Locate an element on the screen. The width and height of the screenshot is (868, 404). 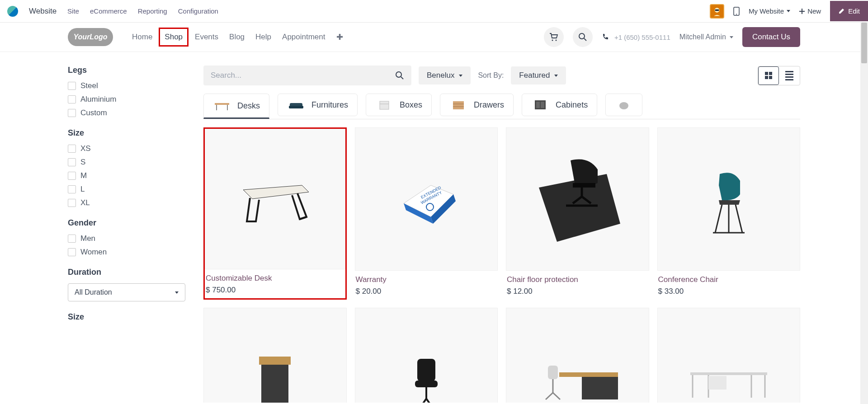
filter-option: XL is located at coordinates (127, 203).